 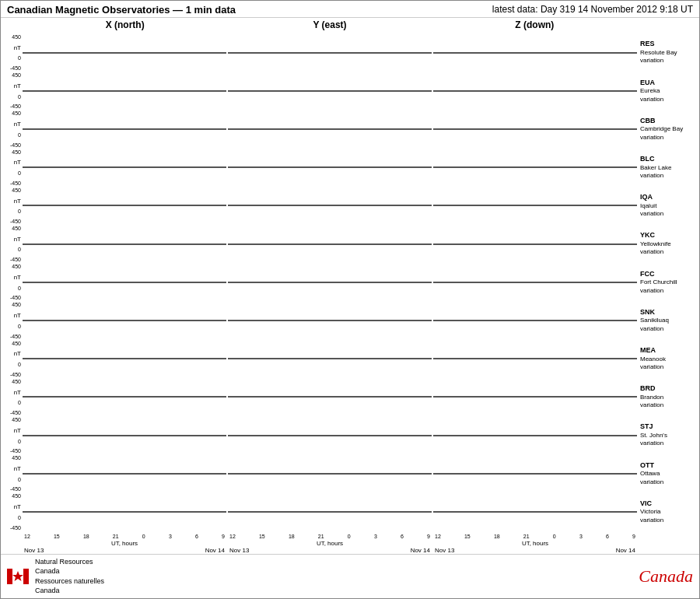 What do you see at coordinates (350, 9) in the screenshot?
I see `header: Canadian Magnetic Observatories — 1 min …` at bounding box center [350, 9].